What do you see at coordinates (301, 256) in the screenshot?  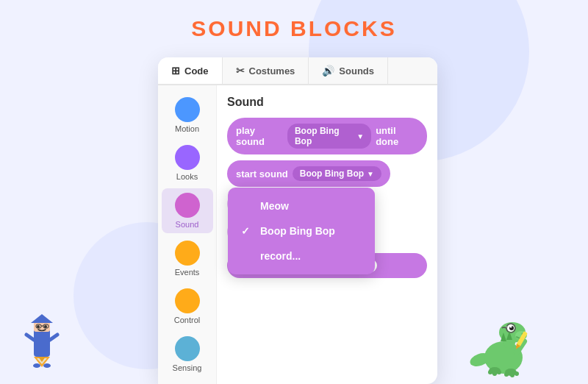 I see `dropdown-item-record: record...` at bounding box center [301, 256].